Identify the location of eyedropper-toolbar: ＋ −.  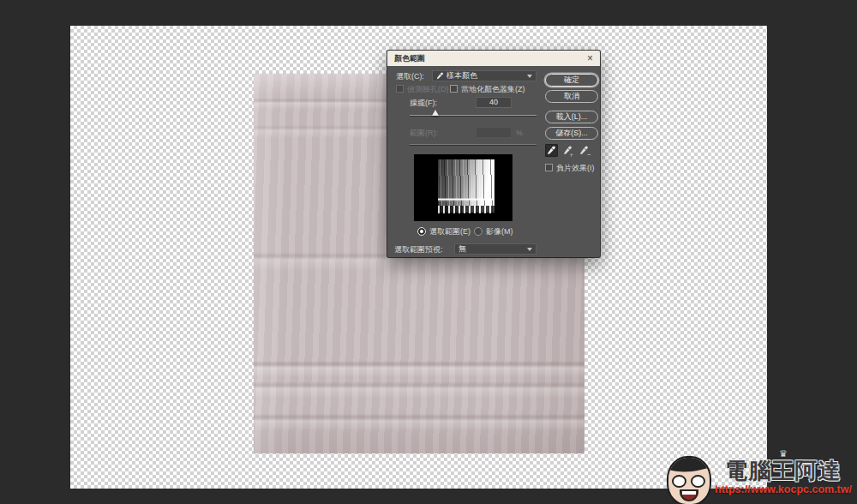
(567, 151).